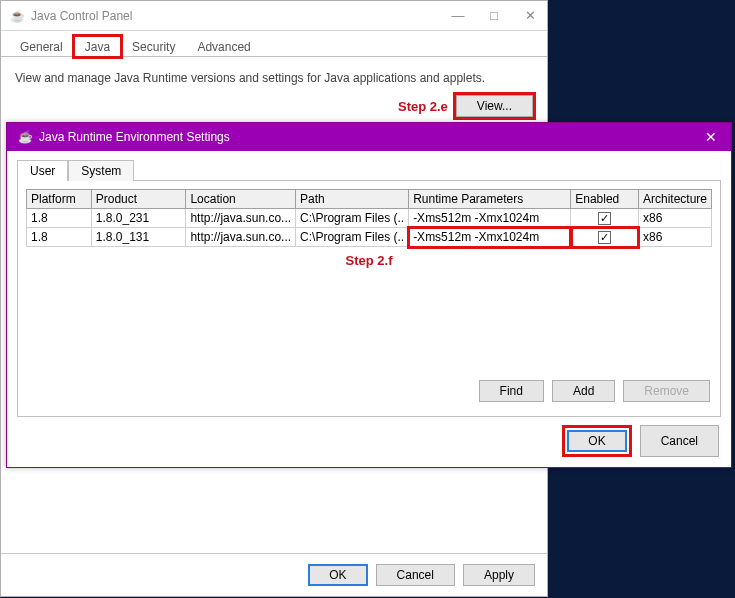  Describe the element at coordinates (494, 106) in the screenshot. I see `view-button: View...` at that location.